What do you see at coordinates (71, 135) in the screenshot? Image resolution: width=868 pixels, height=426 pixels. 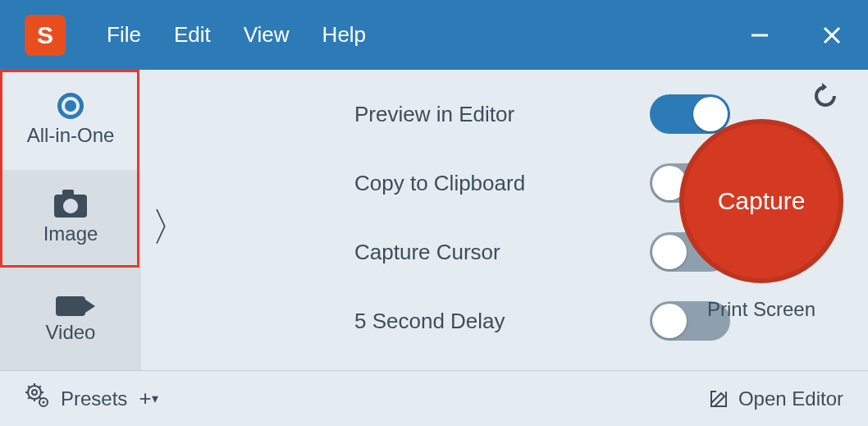 I see `tab-label: All-in-One` at bounding box center [71, 135].